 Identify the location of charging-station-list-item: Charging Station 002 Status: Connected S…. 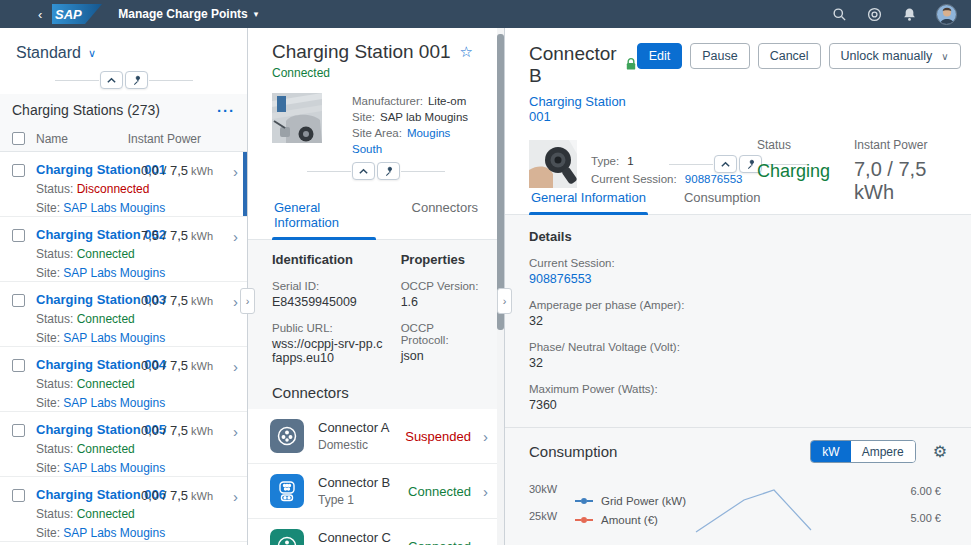
(124, 250).